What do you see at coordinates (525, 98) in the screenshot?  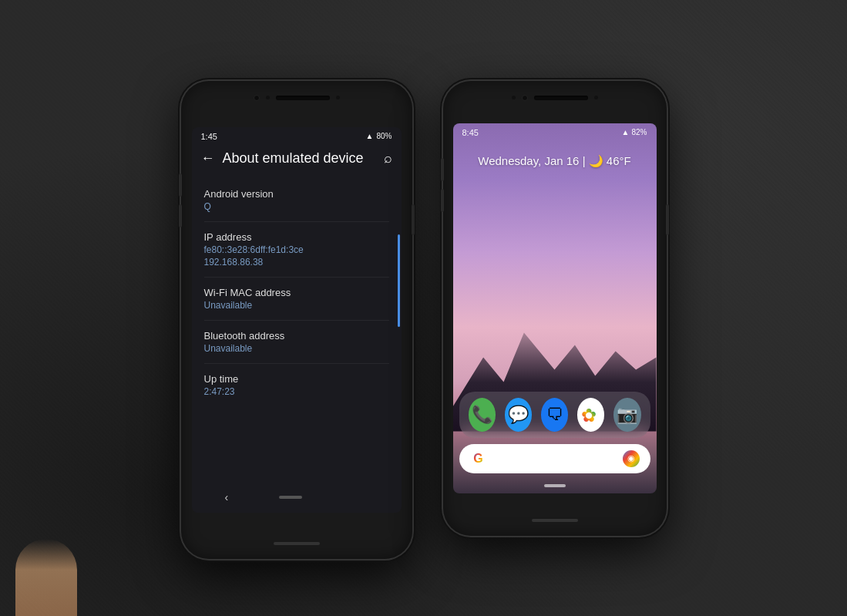 I see `front-camera-right` at bounding box center [525, 98].